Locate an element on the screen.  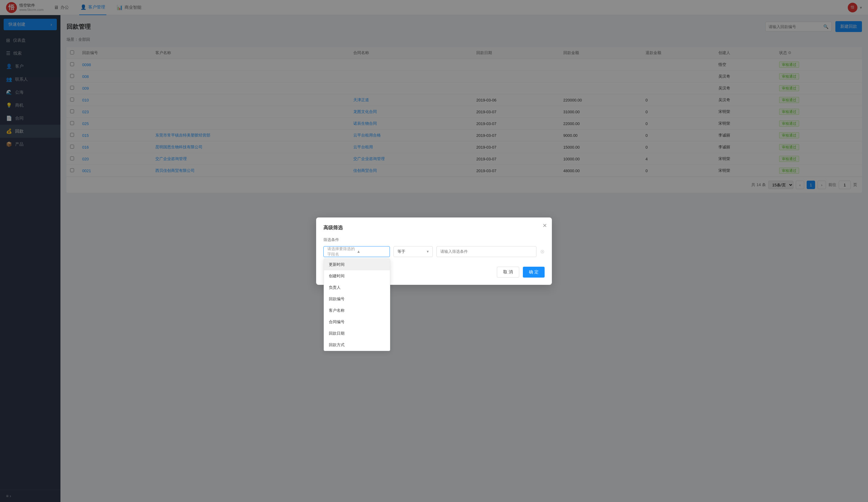
field-dropdown-menu: 更新时间 创建时间 负责人 回款编号 客户名称 合同编号 回款日期 回款方式 is located at coordinates (357, 305).